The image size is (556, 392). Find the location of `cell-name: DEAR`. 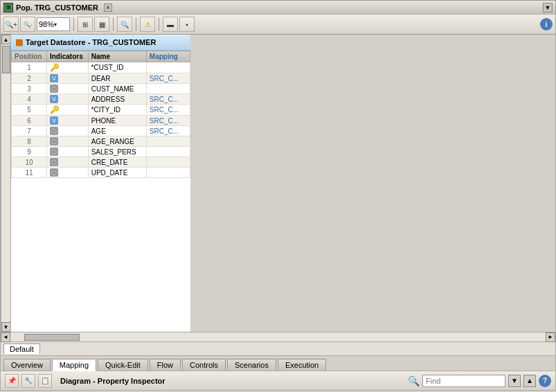

cell-name: DEAR is located at coordinates (117, 79).